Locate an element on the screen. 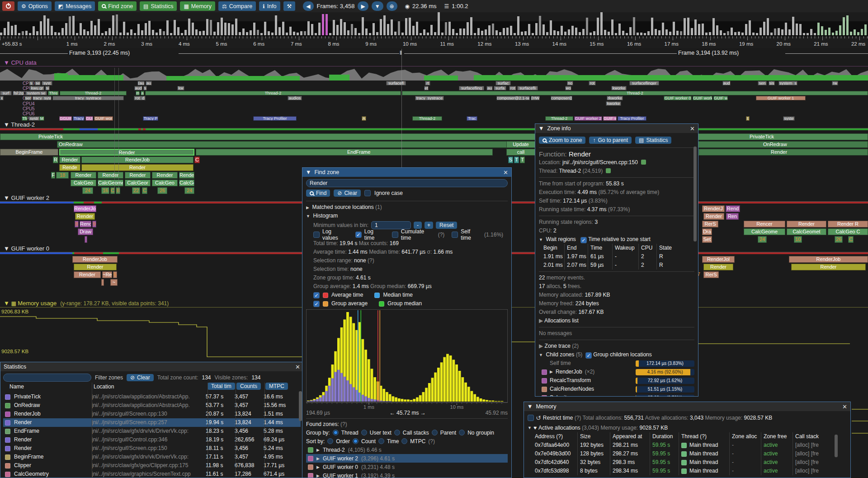 Image resolution: width=868 pixels, height=478 pixels. time-relative-checkbox: ✓ is located at coordinates (584, 240).